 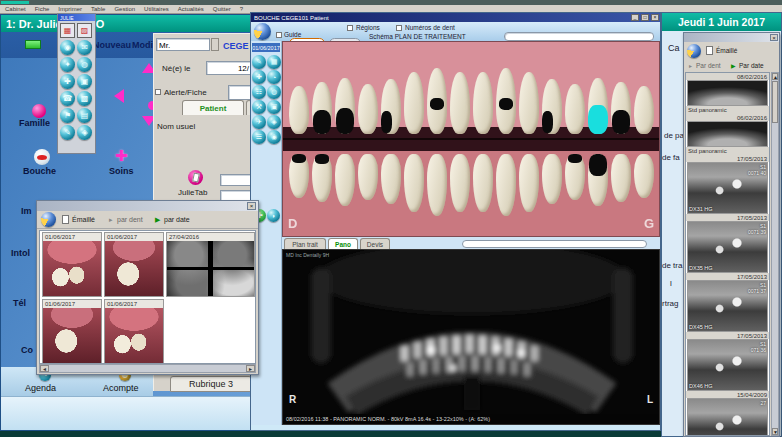 What do you see at coordinates (645, 18) in the screenshot?
I see `maximize-icon: □` at bounding box center [645, 18].